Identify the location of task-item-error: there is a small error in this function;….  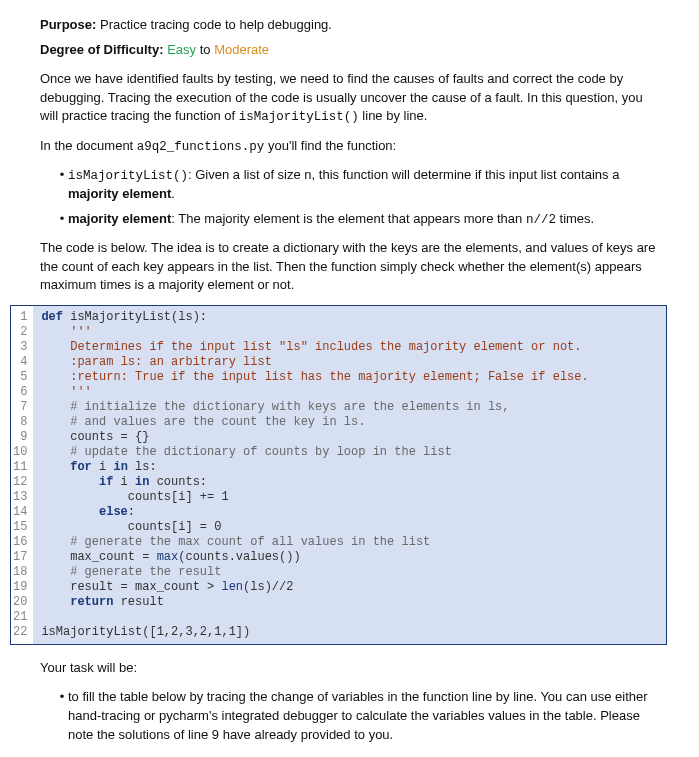
(364, 755).